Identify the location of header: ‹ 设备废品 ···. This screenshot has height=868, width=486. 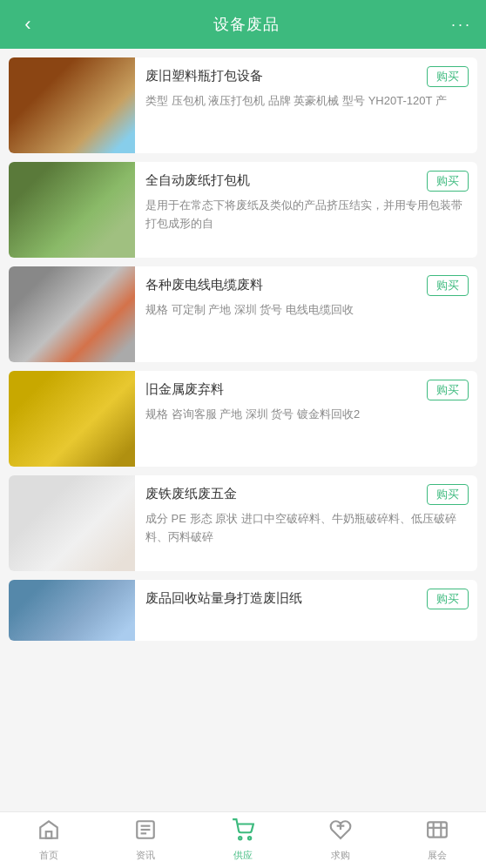
(243, 24).